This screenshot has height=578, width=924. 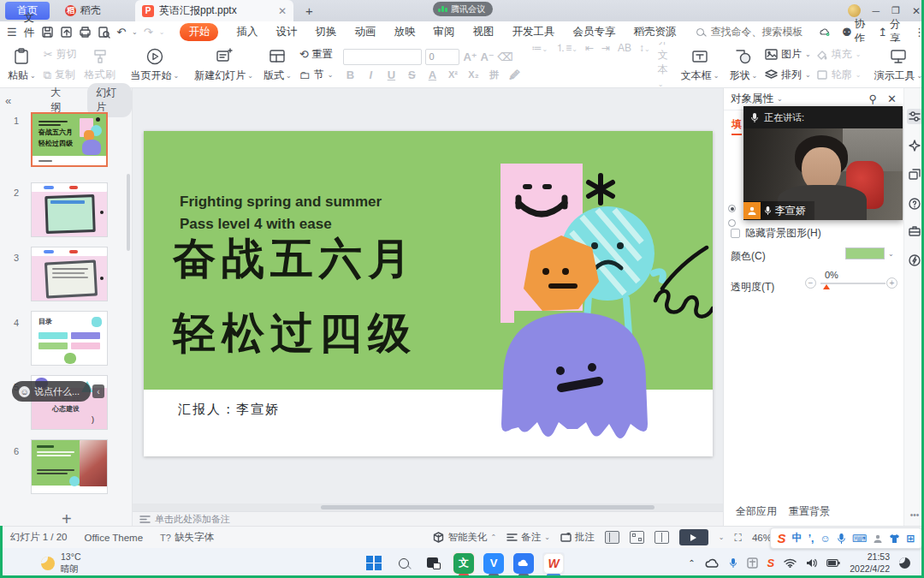 I want to click on meeting-share-indicator: 腾讯会议, so click(x=463, y=9).